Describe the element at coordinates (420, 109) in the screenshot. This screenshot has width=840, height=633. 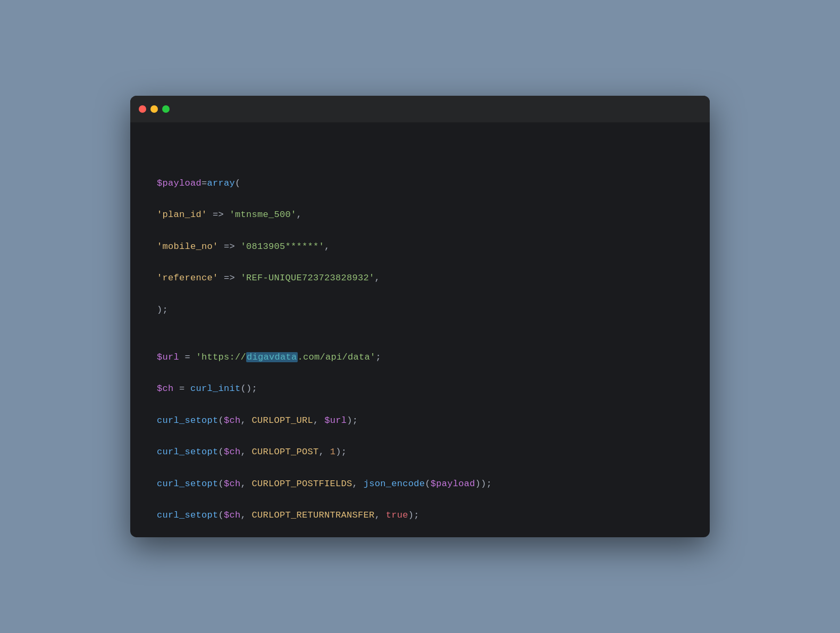
I see `titlebar` at that location.